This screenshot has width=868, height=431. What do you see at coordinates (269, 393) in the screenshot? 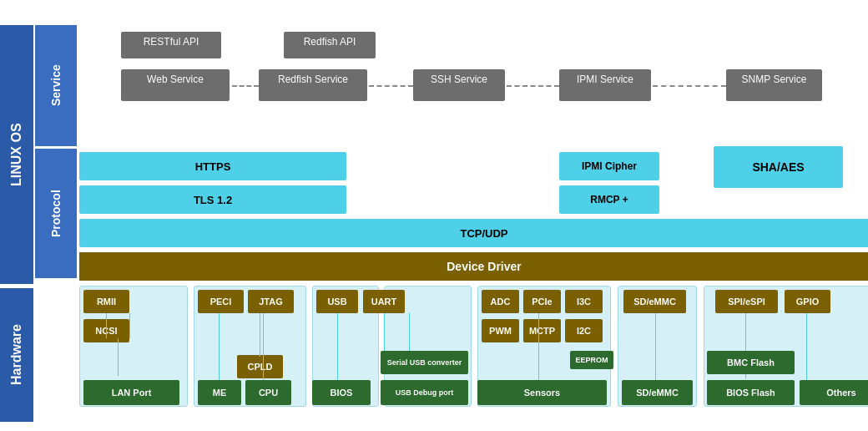
I see `cpu-box: CPU` at bounding box center [269, 393].